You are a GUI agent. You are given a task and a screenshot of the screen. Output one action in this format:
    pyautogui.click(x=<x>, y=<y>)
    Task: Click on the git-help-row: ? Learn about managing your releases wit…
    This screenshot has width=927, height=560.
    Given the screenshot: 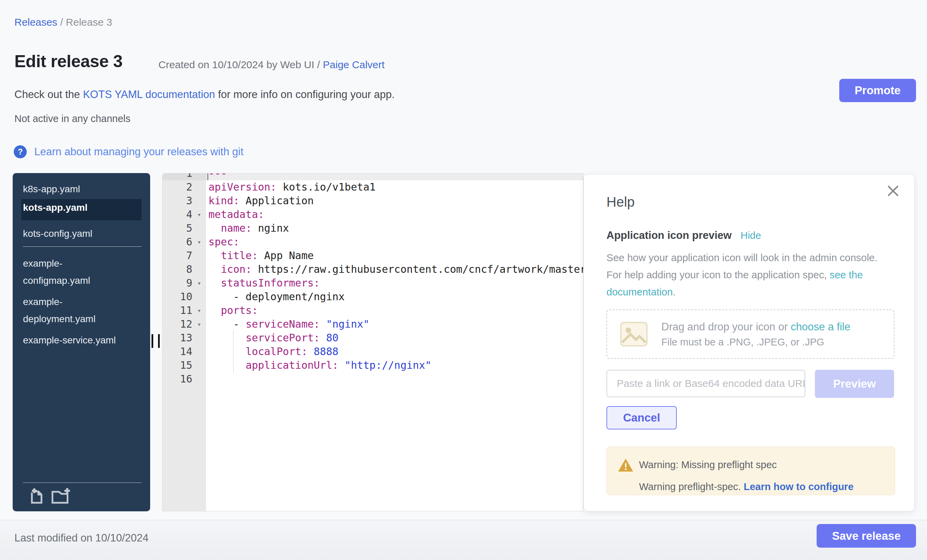 What is the action you would take?
    pyautogui.click(x=129, y=152)
    